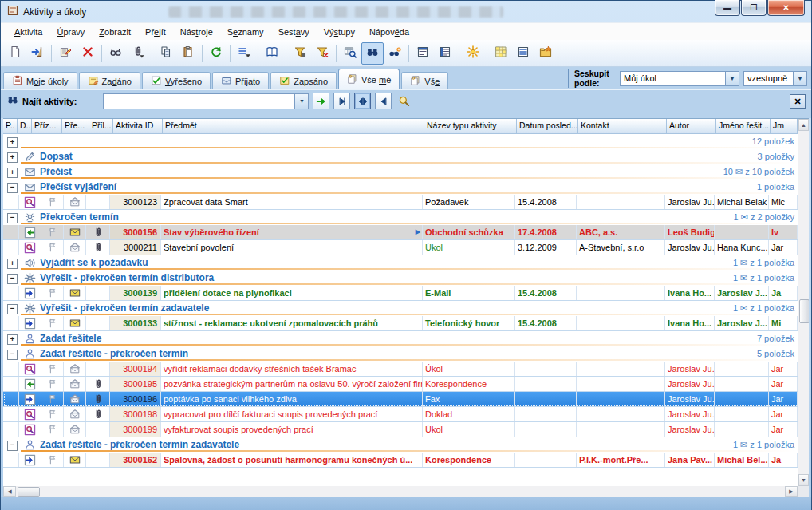  Describe the element at coordinates (56, 156) in the screenshot. I see `group-label: Dopsat` at that location.